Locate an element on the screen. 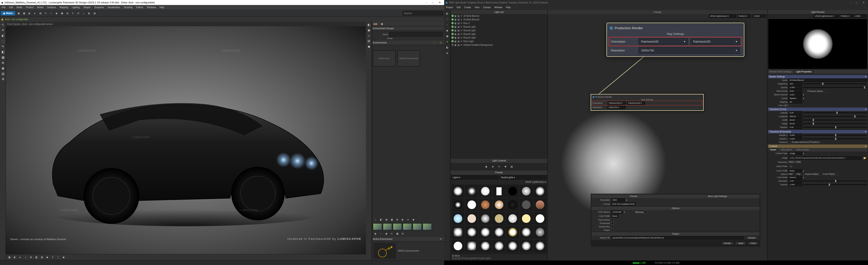  browse-button: Browse is located at coordinates (752, 238).